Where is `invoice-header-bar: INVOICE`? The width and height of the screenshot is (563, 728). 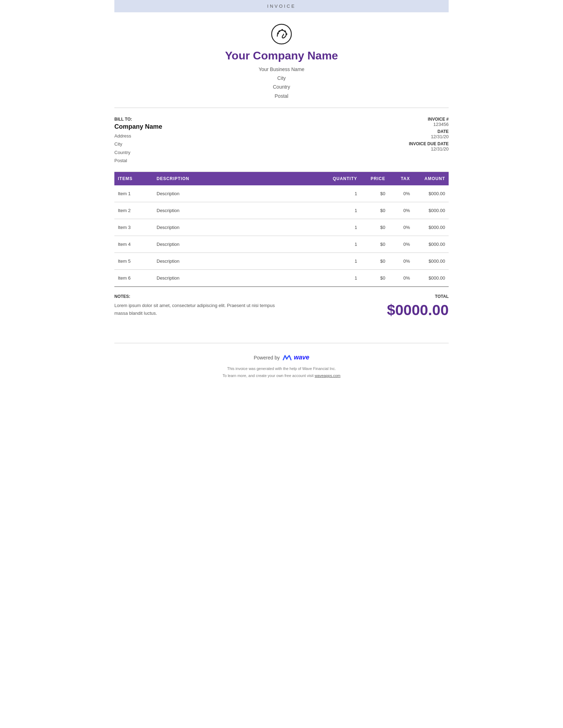
invoice-header-bar: INVOICE is located at coordinates (282, 6).